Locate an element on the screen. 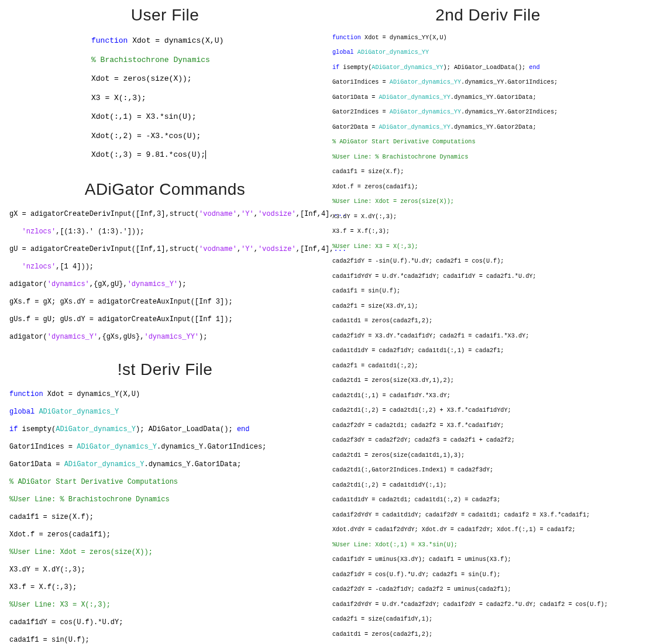 The width and height of the screenshot is (650, 644). comment: %User Line: Xdot(:,1) = X3.*sin(U); is located at coordinates (489, 545).